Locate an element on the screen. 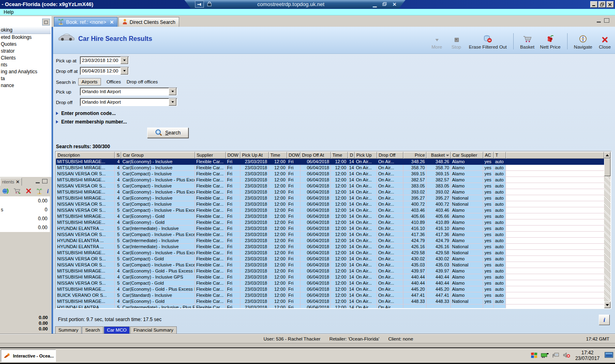 This screenshot has height=364, width=615. col-car-supplier: Car Supplier is located at coordinates (467, 155).